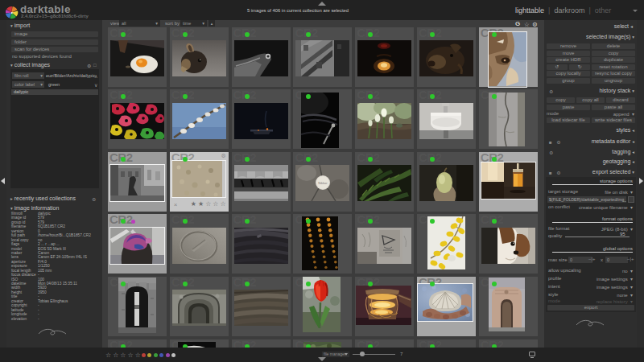 This screenshot has height=362, width=644. Describe the element at coordinates (324, 183) in the screenshot. I see `svg-text: Nikkor` at that location.